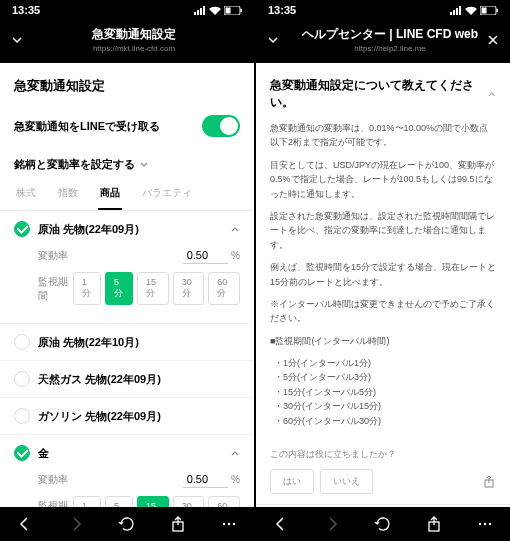 This screenshot has height=541, width=510. What do you see at coordinates (110, 194) in the screenshot?
I see `tab-commodity: 商品` at bounding box center [110, 194].